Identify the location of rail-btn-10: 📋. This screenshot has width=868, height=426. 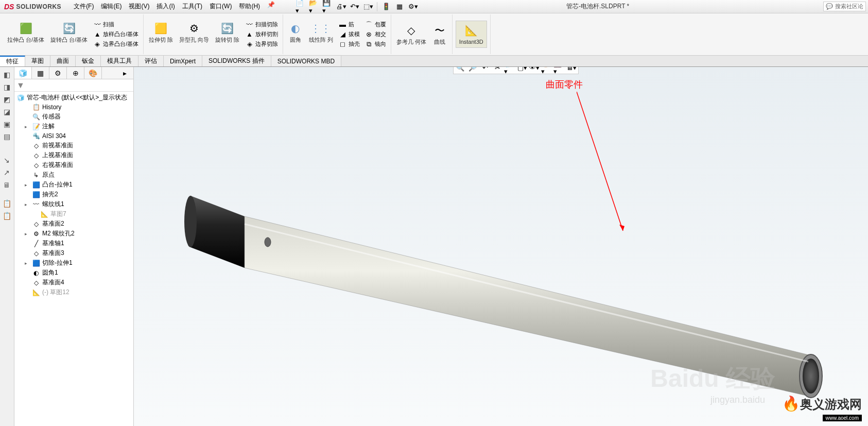
(7, 203).